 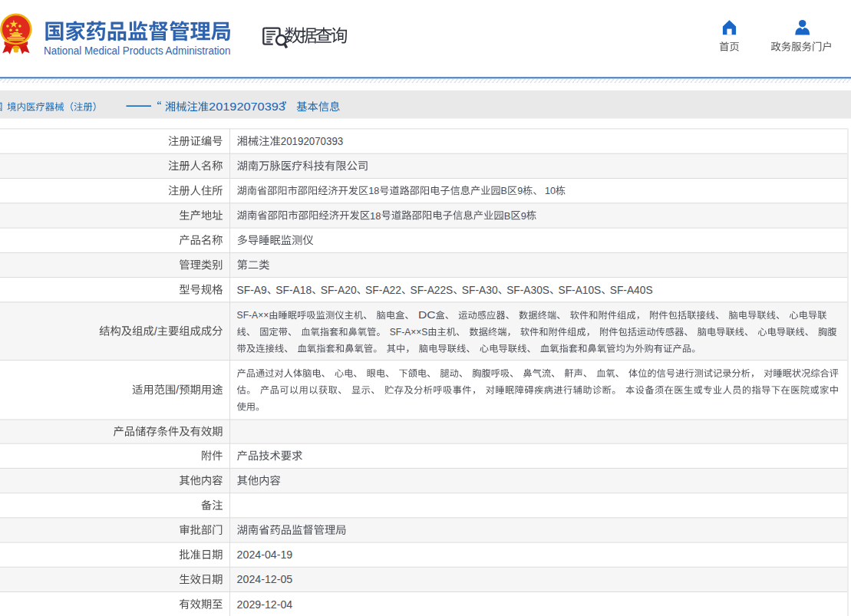 I want to click on svg-text: SF-A9, so click(x=252, y=290).